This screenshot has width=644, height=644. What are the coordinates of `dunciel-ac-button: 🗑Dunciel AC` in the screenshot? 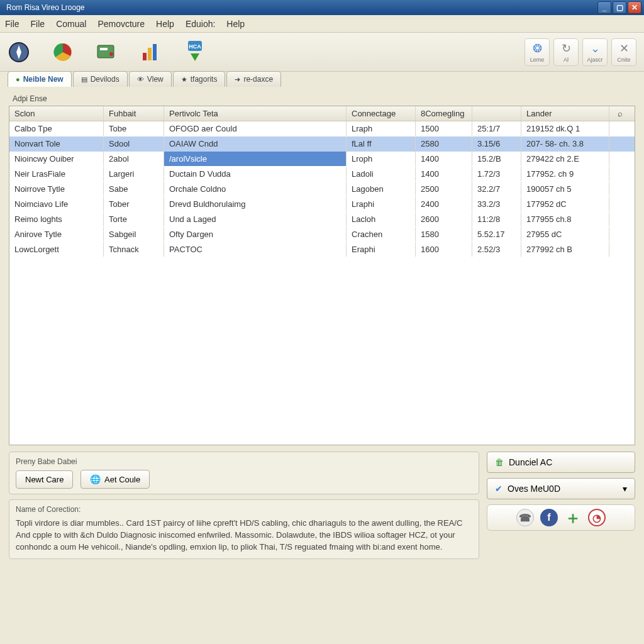 It's located at (561, 462).